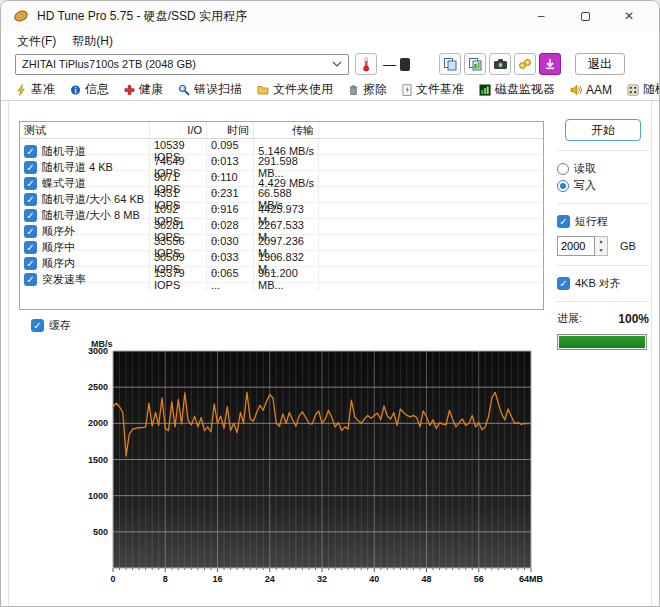 The height and width of the screenshot is (607, 660). I want to click on save-results-button, so click(550, 64).